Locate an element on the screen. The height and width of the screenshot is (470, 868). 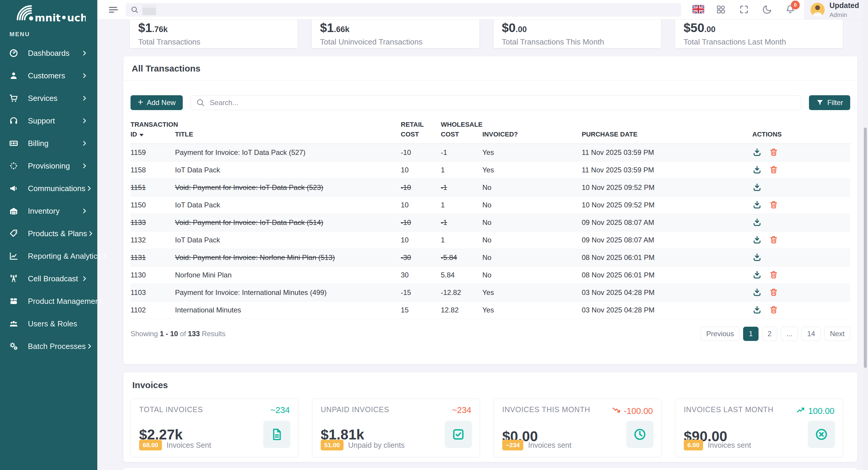
invoice-card-total-invoices: TOTAL INVOICES ~234 $2.27k 68.00 Invoice… is located at coordinates (214, 428).